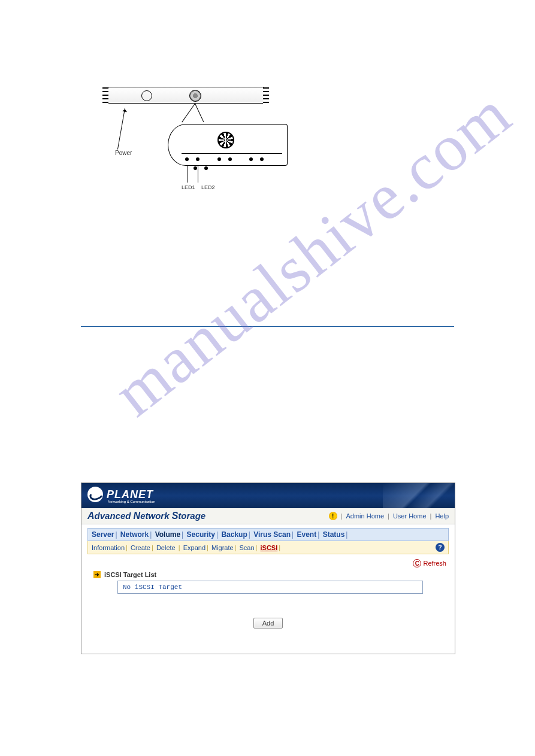  Describe the element at coordinates (130, 494) in the screenshot. I see `brand-name: PLANET` at that location.